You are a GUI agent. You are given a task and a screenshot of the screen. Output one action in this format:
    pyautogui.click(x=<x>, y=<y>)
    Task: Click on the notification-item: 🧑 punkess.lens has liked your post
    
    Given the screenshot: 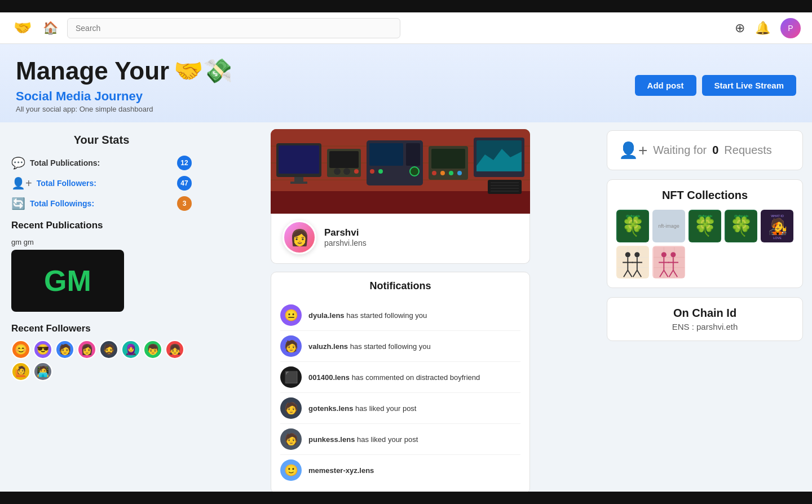 What is the action you would take?
    pyautogui.click(x=400, y=440)
    